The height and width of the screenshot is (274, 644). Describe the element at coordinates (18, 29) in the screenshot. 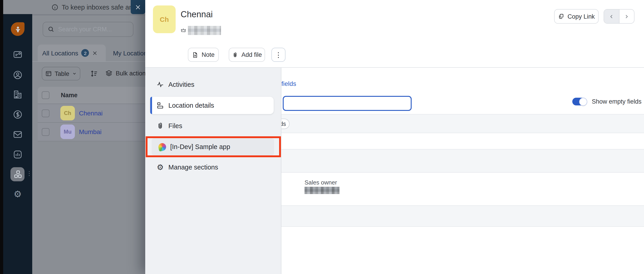

I see `freshworks-logo-icon` at that location.